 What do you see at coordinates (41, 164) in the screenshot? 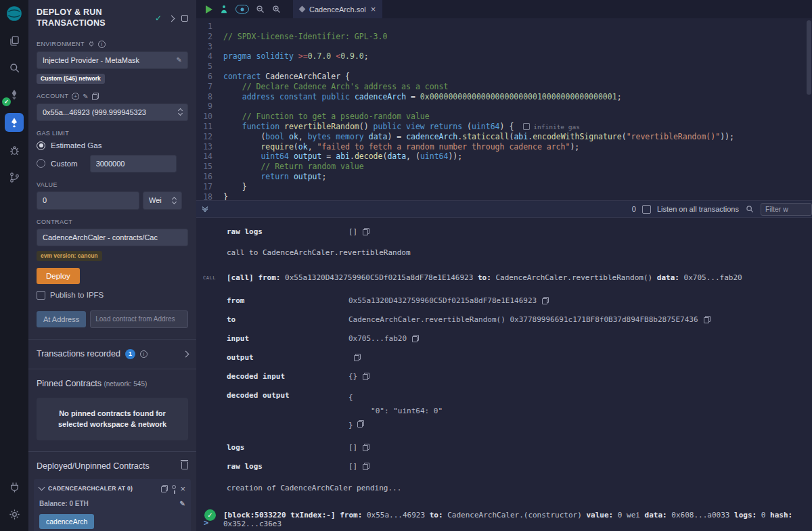
I see `radio-unselected-icon` at bounding box center [41, 164].